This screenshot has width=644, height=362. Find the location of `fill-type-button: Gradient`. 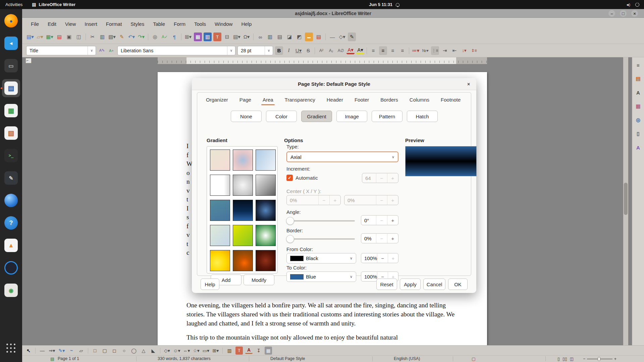

fill-type-button: Gradient is located at coordinates (317, 116).